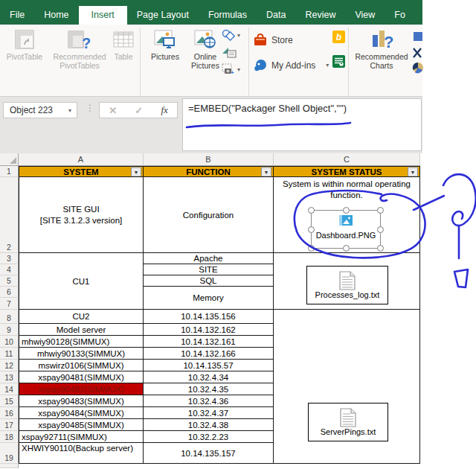 The image size is (476, 469). I want to click on cell-b6-b7-merged: Memory, so click(208, 298).